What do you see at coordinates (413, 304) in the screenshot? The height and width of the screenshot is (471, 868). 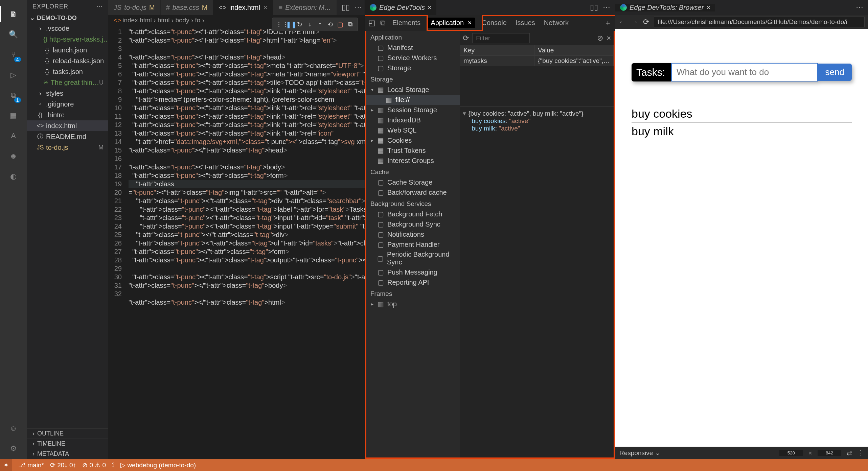 I see `item-top: ▦top` at bounding box center [413, 304].